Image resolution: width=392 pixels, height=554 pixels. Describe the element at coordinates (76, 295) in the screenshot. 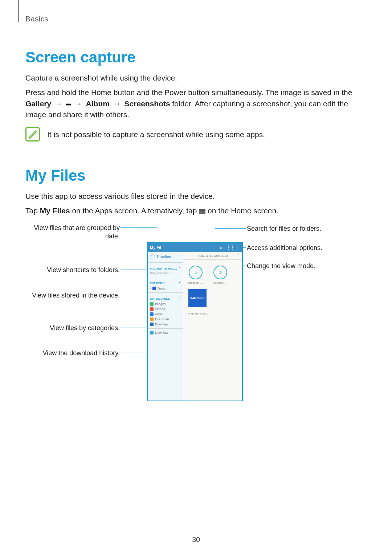

I see `callout-stored: View files stored in the device.` at that location.